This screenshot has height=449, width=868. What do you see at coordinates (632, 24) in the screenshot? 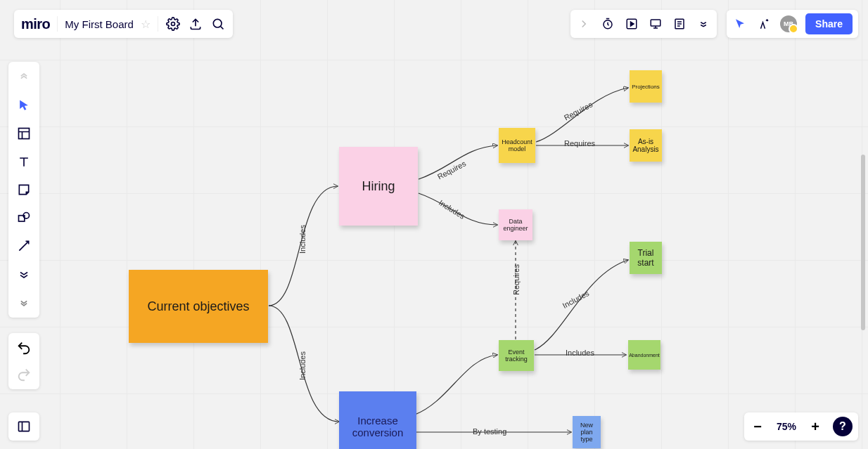
I see `frame-play-icon` at bounding box center [632, 24].